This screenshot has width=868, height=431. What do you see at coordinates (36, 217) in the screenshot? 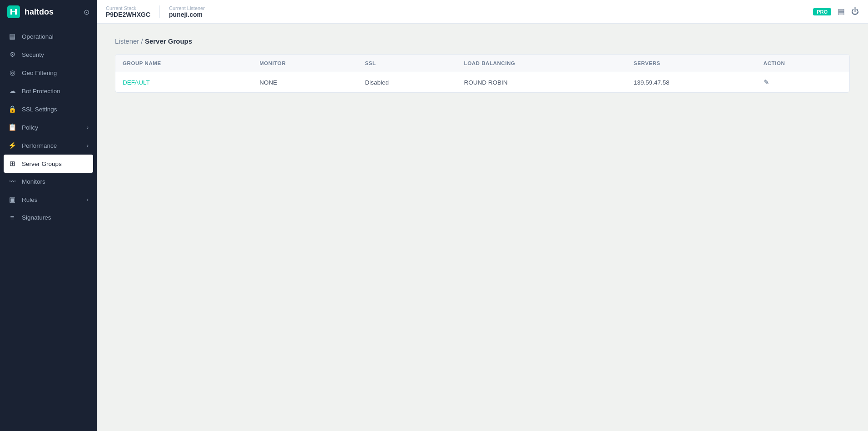
I see `sidebar-item-label-signatures: Signatures` at bounding box center [36, 217].